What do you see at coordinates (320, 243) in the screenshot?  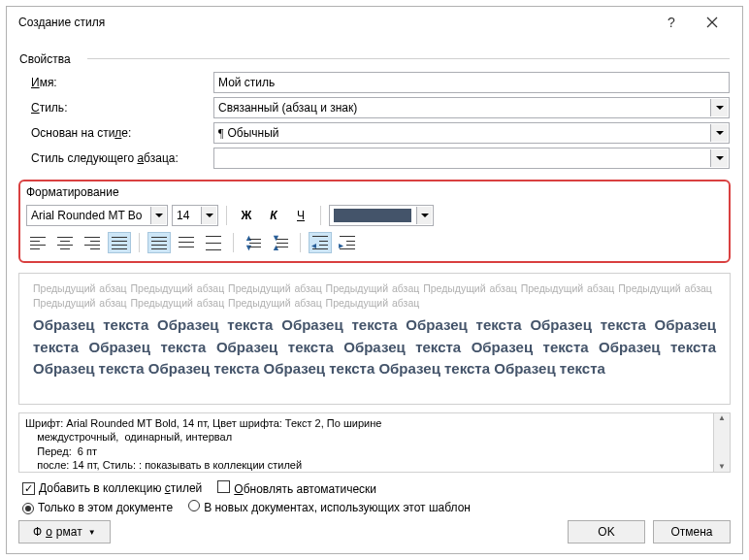 I see `indent-decrease-button: ◂` at bounding box center [320, 243].